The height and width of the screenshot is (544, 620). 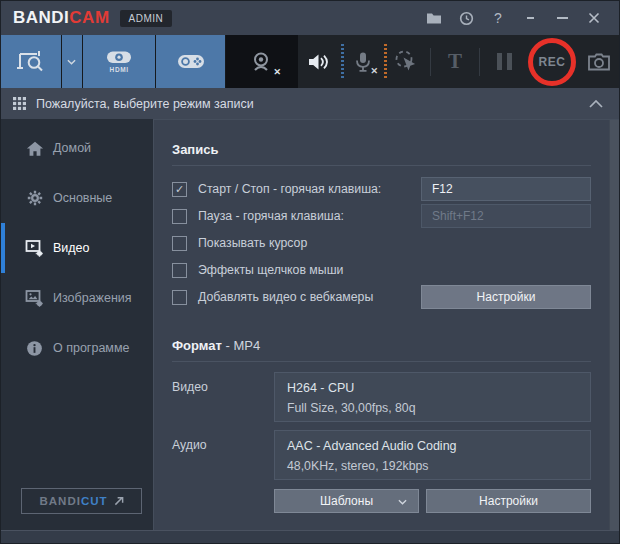 I want to click on audio-codec: AAC - Advanced Audio Coding, so click(x=432, y=446).